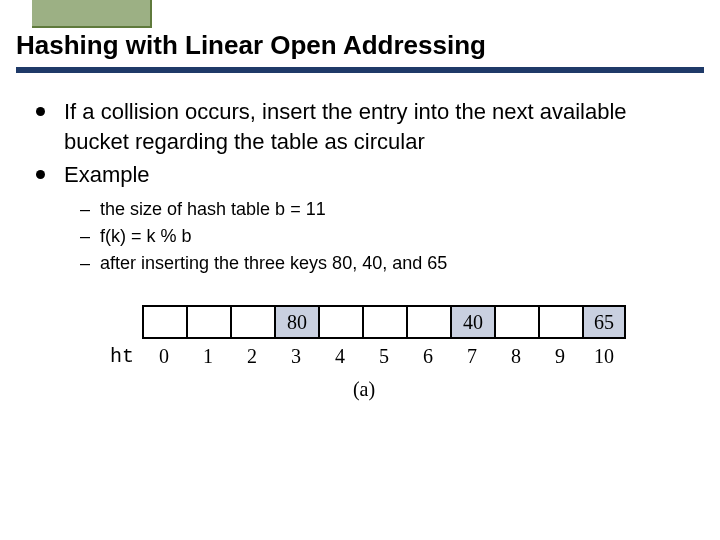  Describe the element at coordinates (472, 356) in the screenshot. I see `index-7: 7` at that location.